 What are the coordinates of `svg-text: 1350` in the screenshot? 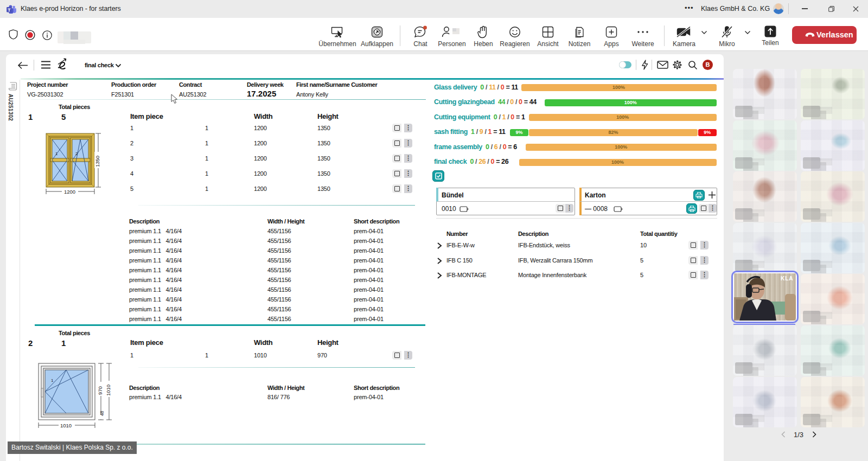 It's located at (98, 162).